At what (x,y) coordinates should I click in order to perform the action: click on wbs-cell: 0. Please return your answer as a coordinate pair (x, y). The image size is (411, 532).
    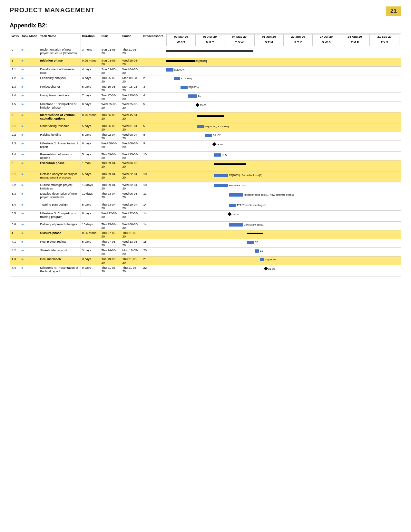
    Looking at the image, I should click on (15, 53).